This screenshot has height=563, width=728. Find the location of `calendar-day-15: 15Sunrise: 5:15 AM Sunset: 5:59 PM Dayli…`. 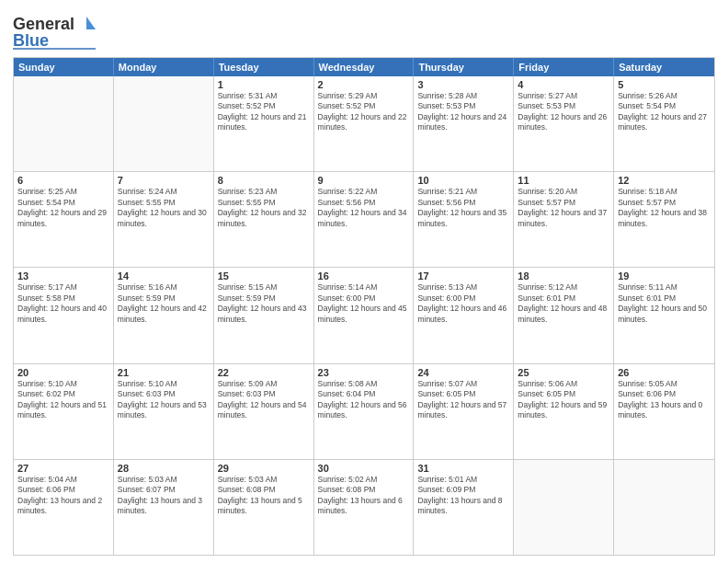

calendar-day-15: 15Sunrise: 5:15 AM Sunset: 5:59 PM Dayli… is located at coordinates (265, 315).